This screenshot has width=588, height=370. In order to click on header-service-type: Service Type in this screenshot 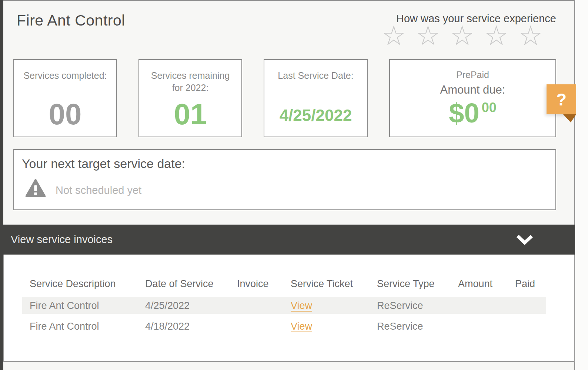, I will do `click(406, 284)`.